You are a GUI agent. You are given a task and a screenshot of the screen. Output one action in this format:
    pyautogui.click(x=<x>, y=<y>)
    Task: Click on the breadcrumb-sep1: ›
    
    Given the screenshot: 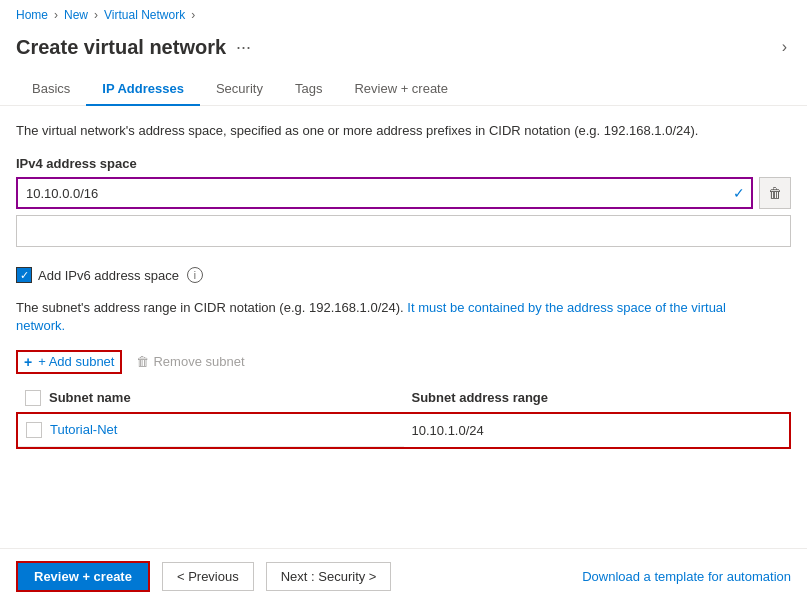 What is the action you would take?
    pyautogui.click(x=56, y=15)
    